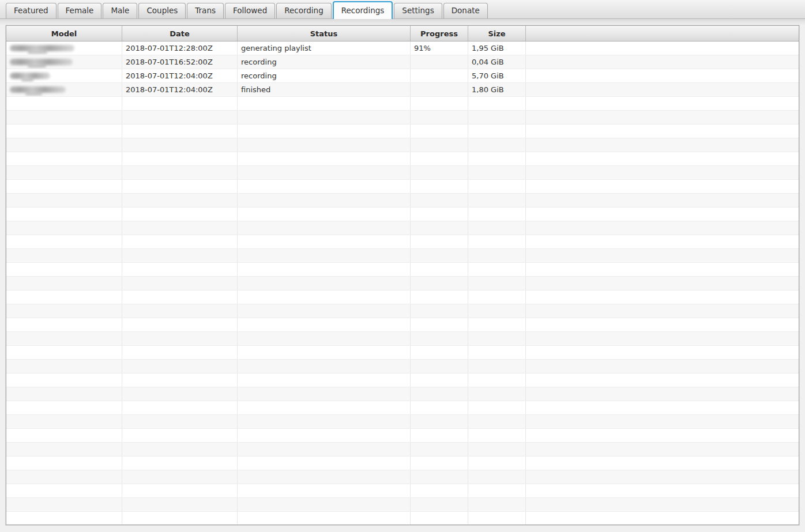  What do you see at coordinates (205, 10) in the screenshot?
I see `tab-trans: Trans` at bounding box center [205, 10].